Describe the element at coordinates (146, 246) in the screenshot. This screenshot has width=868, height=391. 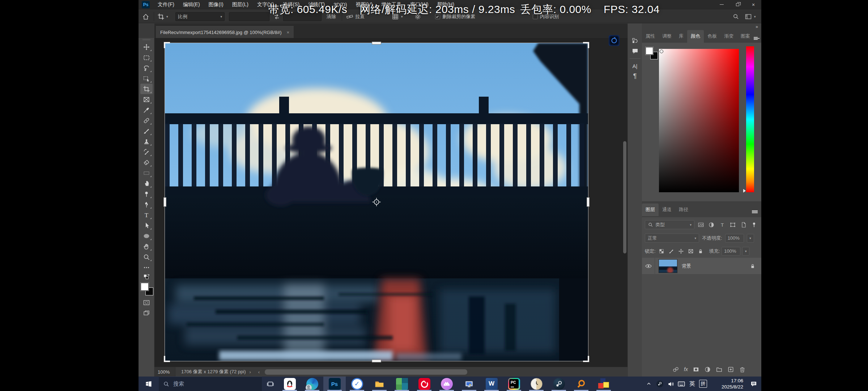
I see `tool-hand` at that location.